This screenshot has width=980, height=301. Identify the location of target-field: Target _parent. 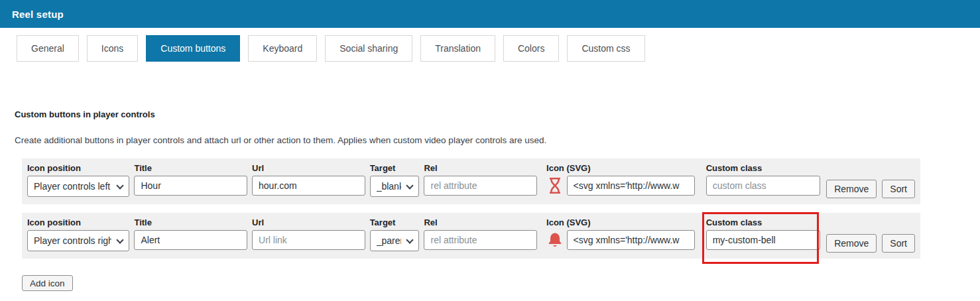
(395, 235).